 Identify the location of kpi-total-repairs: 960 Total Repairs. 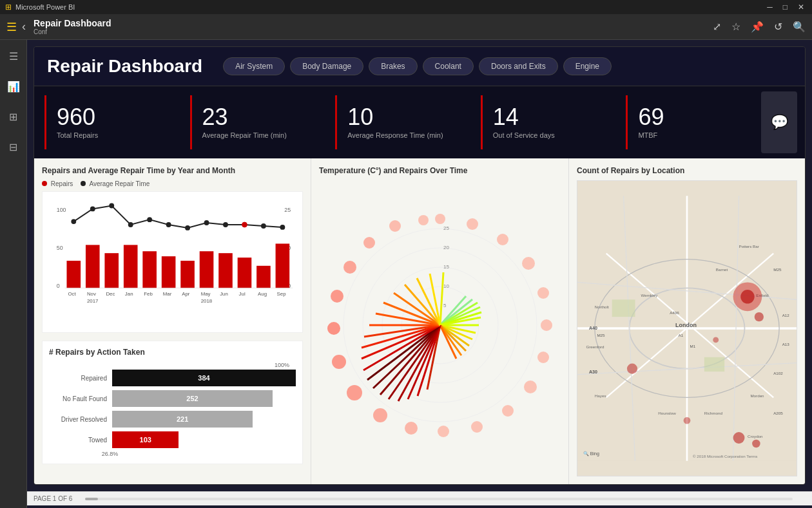
(112, 122).